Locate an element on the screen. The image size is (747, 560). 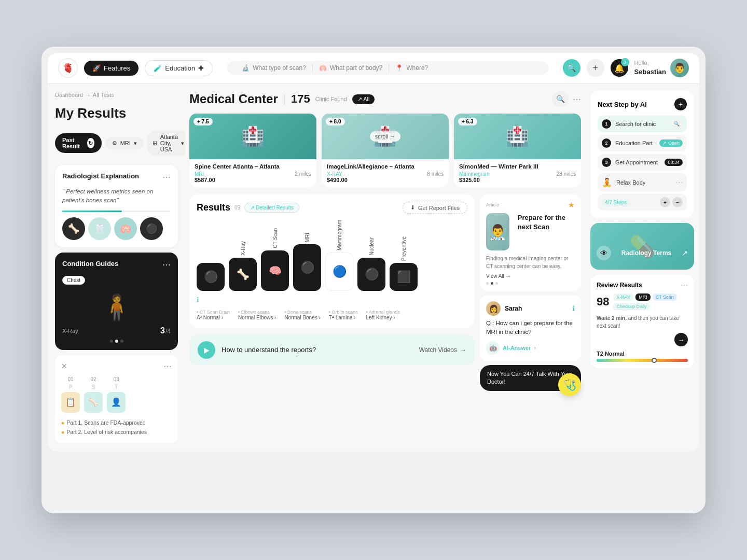
review-score: 98 is located at coordinates (603, 302).